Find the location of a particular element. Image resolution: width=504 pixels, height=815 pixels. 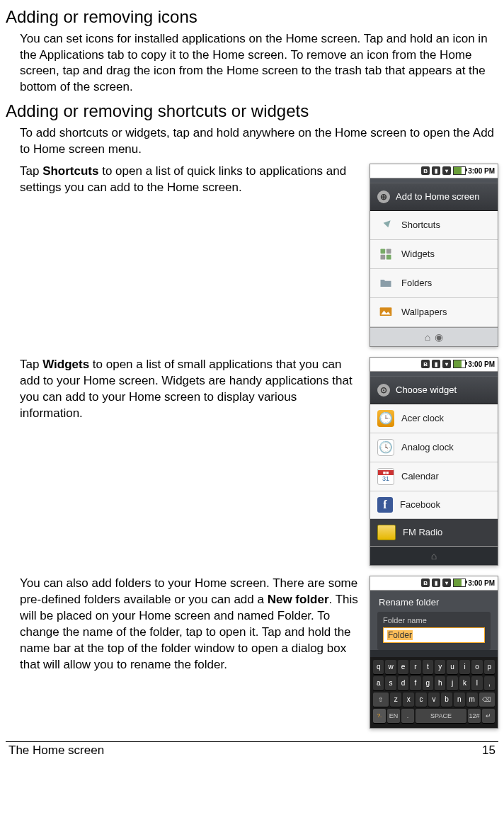

heading-adding-removing-icons: Adding or removing icons is located at coordinates (252, 17).